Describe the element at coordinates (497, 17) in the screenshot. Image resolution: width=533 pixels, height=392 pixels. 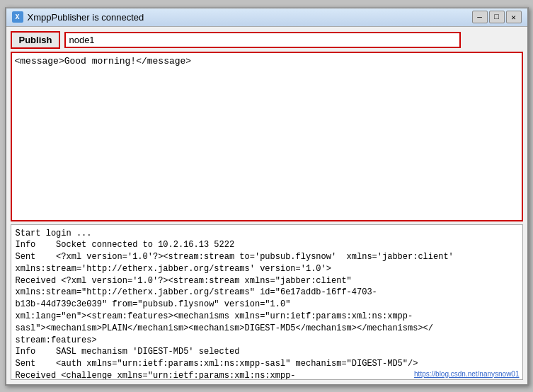
I see `title-controls: — □ ✕` at that location.